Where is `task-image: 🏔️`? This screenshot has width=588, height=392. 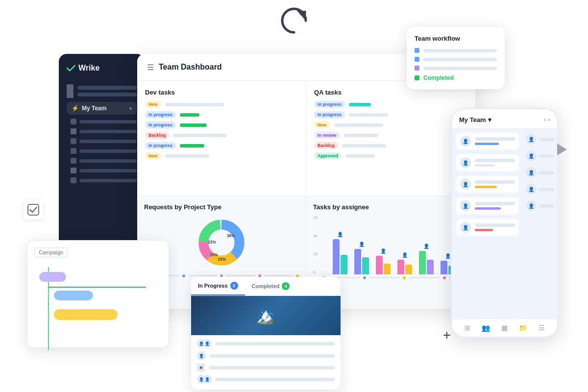
task-image: 🏔️ is located at coordinates (266, 316).